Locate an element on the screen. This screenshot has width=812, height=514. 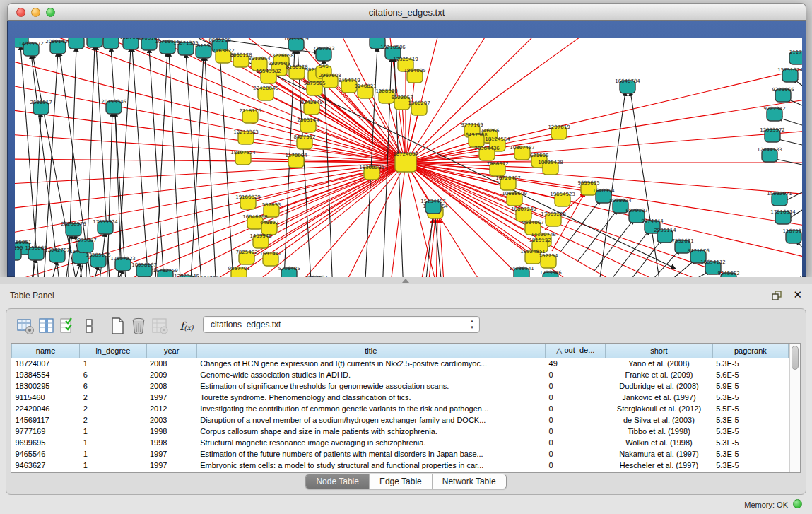
table-row: 969969511998Structural magnetic resonanc… is located at coordinates (400, 443).